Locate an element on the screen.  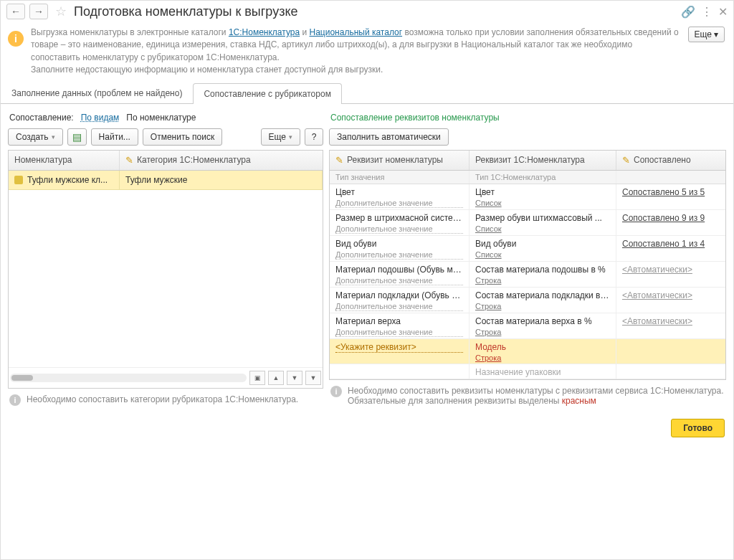
find-button: Найти... is located at coordinates (115, 137).